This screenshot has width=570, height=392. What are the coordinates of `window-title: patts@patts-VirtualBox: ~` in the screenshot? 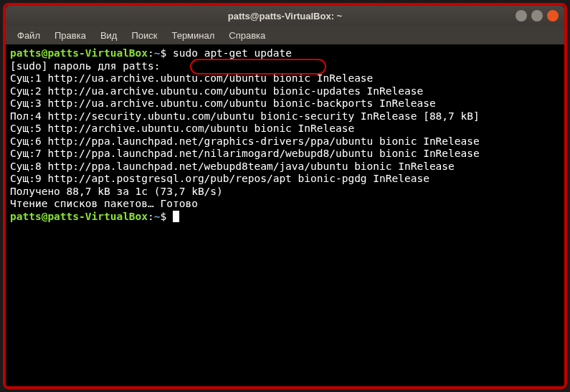 It's located at (285, 16).